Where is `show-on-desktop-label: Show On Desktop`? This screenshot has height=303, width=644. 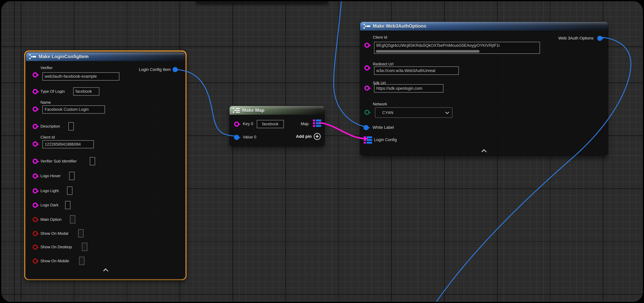 show-on-desktop-label: Show On Desktop is located at coordinates (56, 247).